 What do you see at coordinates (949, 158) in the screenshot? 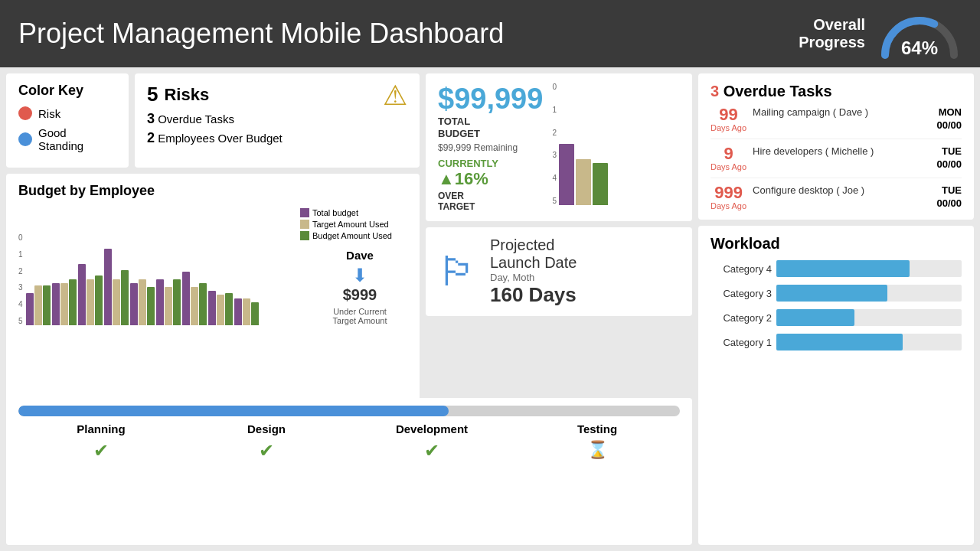
I see `overdue-day-2: TUE00/00` at bounding box center [949, 158].